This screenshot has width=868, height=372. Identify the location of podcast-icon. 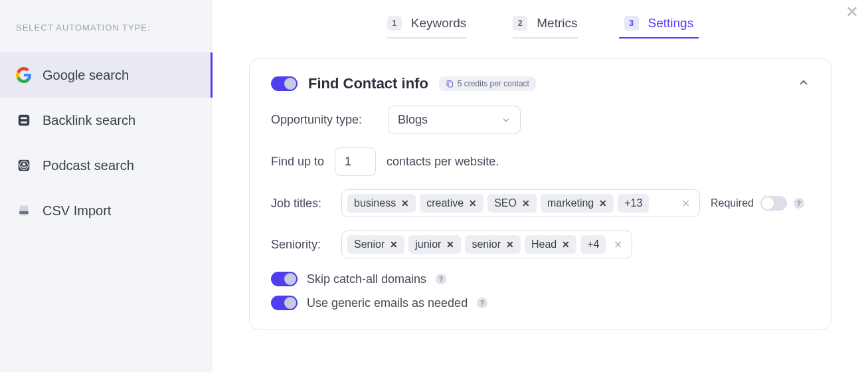
(24, 165).